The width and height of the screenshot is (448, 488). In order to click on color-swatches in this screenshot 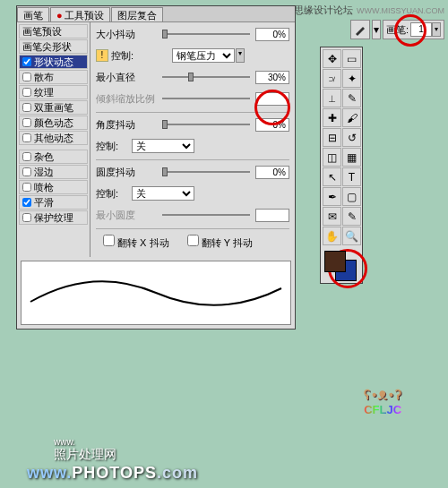, I will do `click(341, 265)`.